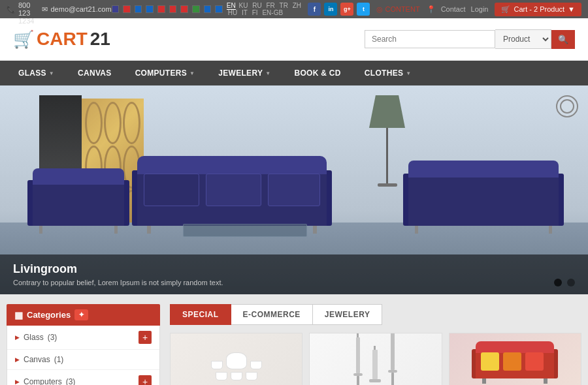  What do you see at coordinates (150, 9) in the screenshot?
I see `flag-fr` at bounding box center [150, 9].